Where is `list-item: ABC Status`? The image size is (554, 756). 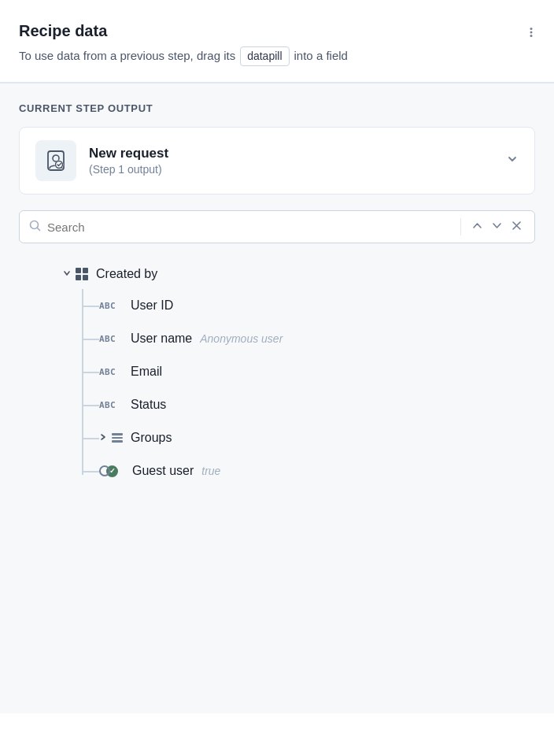
list-item: ABC Status is located at coordinates (280, 405).